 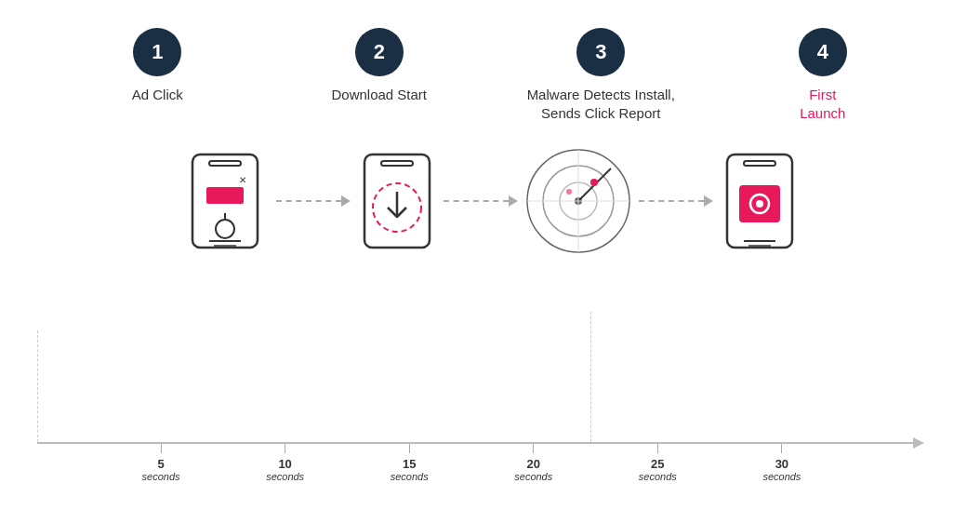 What do you see at coordinates (601, 52) in the screenshot?
I see `step-3-circle: 3` at bounding box center [601, 52].